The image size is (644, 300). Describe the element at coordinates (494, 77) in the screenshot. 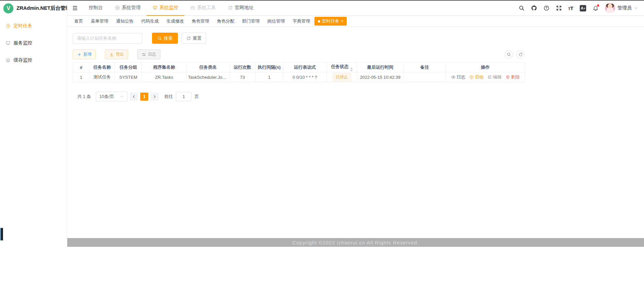

I see `row-edit-link: 编辑` at that location.